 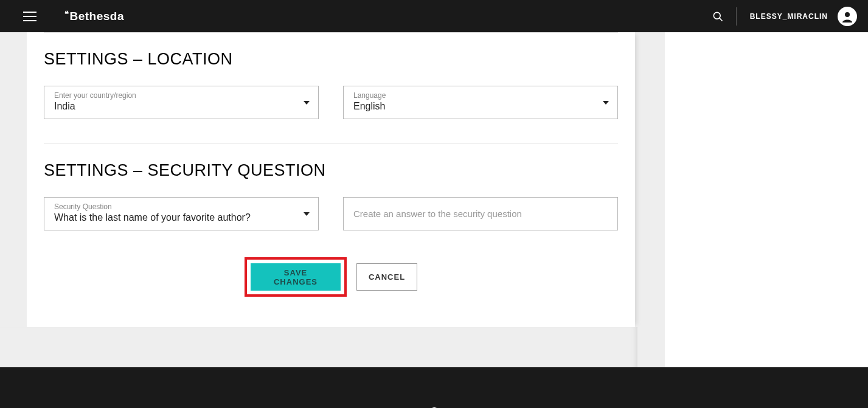 I want to click on location-row: Enter your country/region India Language…, so click(x=331, y=102).